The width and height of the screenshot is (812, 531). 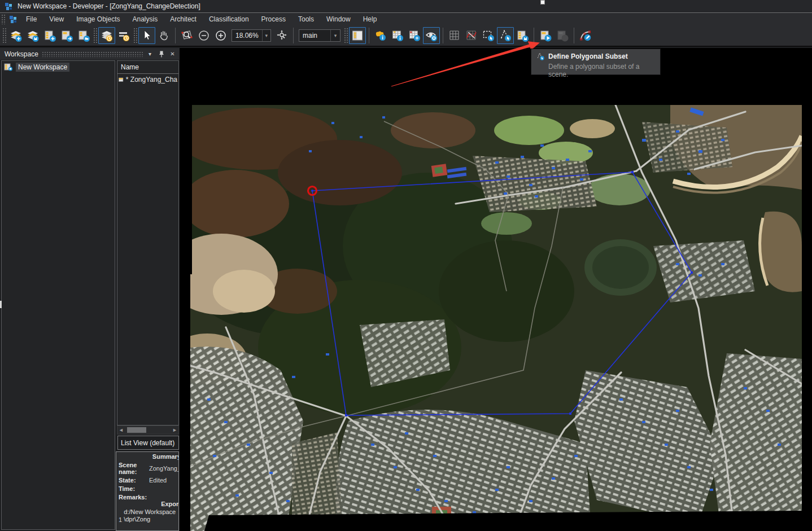 What do you see at coordinates (187, 36) in the screenshot?
I see `zoom-area-button` at bounding box center [187, 36].